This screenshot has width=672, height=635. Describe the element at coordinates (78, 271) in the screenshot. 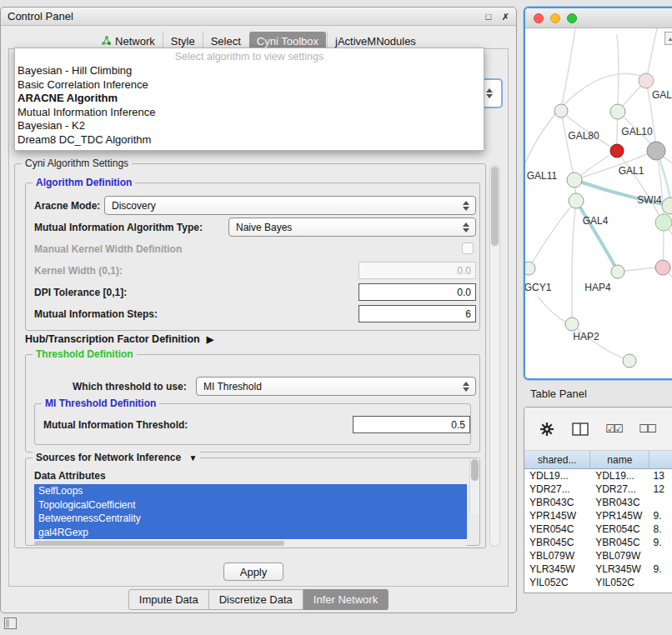

I see `kernel-width-label: Kernel Width (0,1):` at that location.